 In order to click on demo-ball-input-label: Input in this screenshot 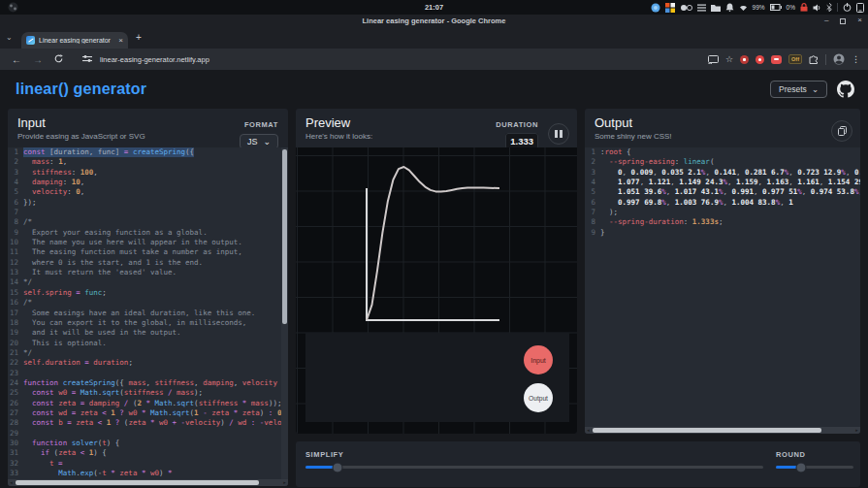, I will do `click(538, 361)`.